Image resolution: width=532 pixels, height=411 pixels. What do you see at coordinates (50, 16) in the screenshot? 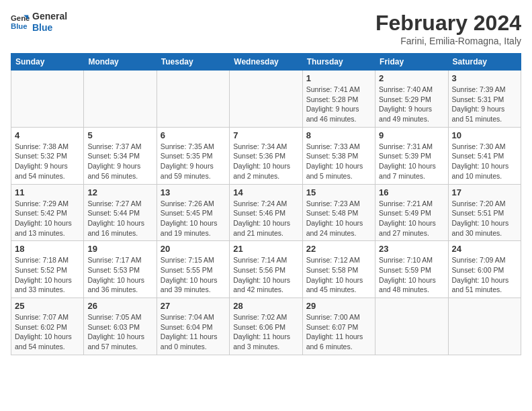
I see `logo-line1: General` at bounding box center [50, 16].